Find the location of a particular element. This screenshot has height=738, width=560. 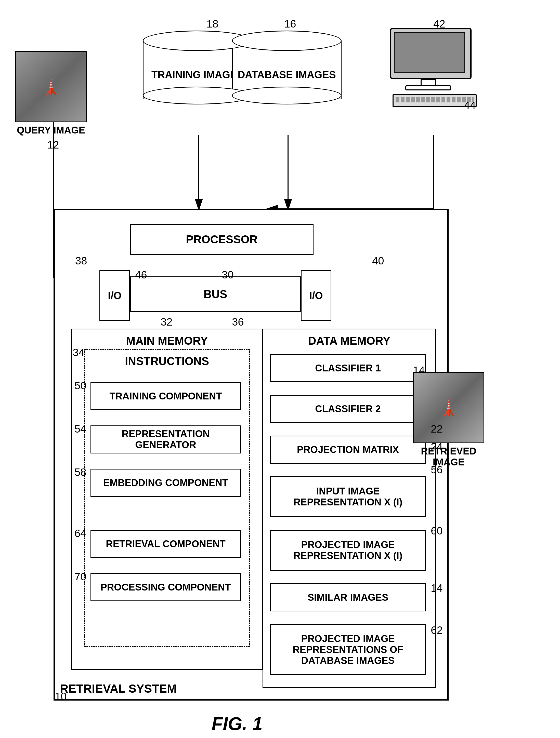

query-image-number: 12 is located at coordinates (53, 145).